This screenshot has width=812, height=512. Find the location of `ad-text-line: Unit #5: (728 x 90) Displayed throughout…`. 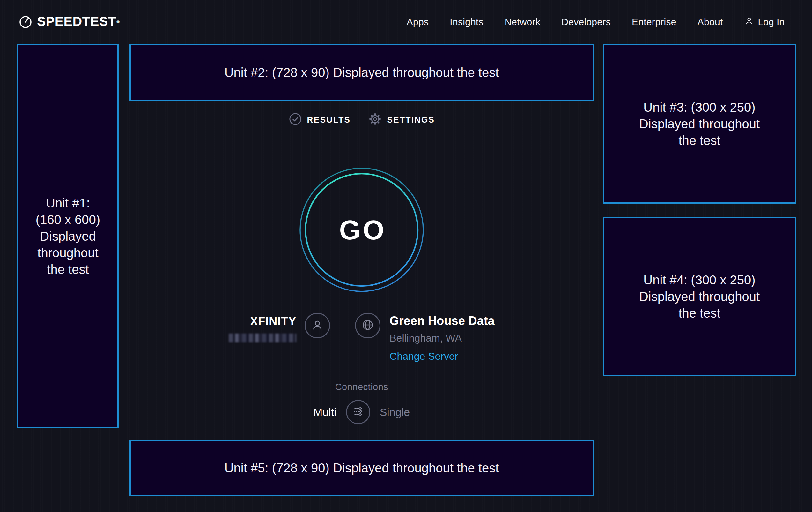

ad-text-line: Unit #5: (728 x 90) Displayed throughout… is located at coordinates (362, 468).